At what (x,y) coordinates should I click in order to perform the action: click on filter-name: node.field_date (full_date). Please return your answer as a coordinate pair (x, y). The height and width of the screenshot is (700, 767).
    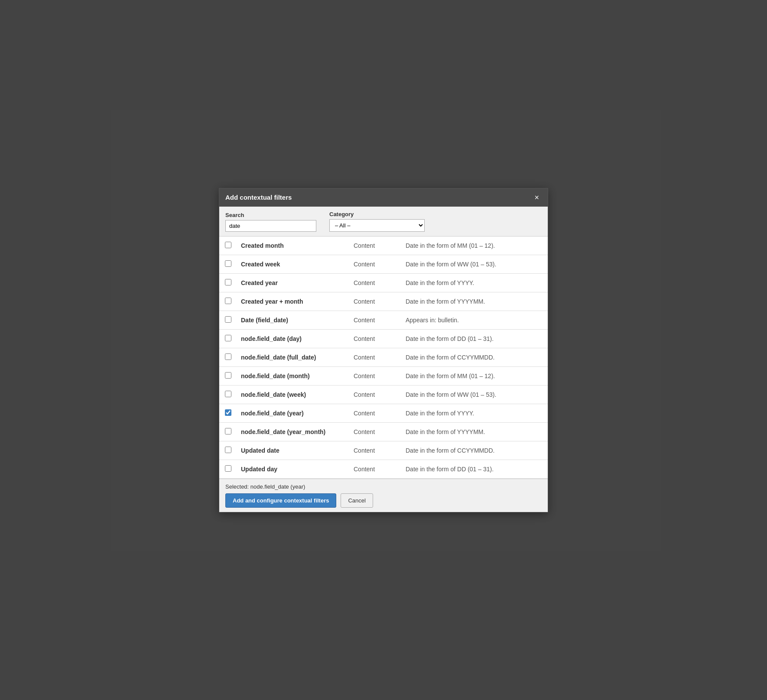
    Looking at the image, I should click on (293, 357).